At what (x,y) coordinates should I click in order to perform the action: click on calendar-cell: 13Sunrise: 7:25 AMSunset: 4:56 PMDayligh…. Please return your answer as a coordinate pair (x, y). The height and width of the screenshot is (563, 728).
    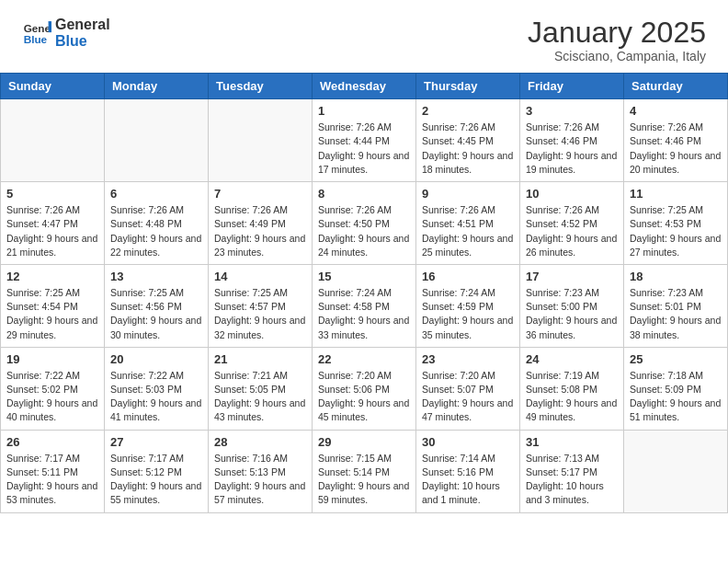
    Looking at the image, I should click on (156, 305).